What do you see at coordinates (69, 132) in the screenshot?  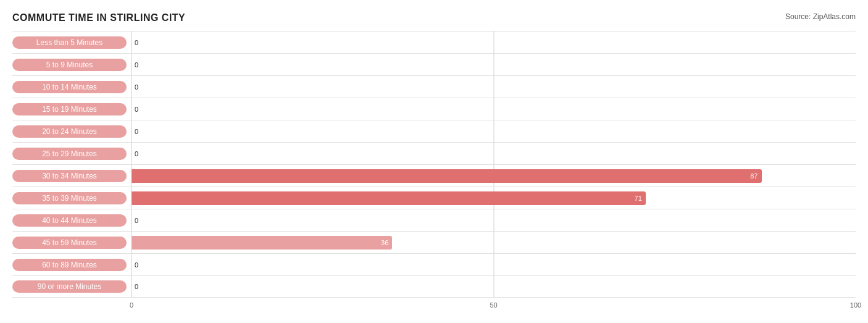 I see `row-label: 20 to 24 Minutes` at bounding box center [69, 132].